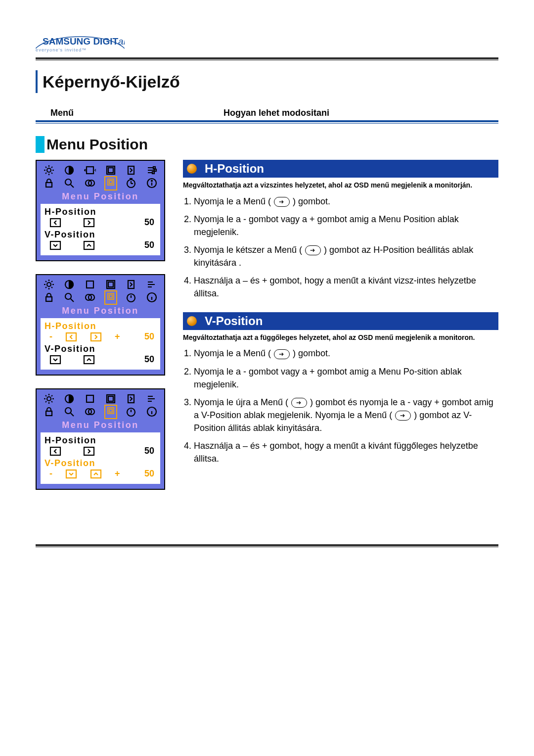 The width and height of the screenshot is (534, 756). What do you see at coordinates (267, 546) in the screenshot?
I see `bottom-rule` at bounding box center [267, 546].